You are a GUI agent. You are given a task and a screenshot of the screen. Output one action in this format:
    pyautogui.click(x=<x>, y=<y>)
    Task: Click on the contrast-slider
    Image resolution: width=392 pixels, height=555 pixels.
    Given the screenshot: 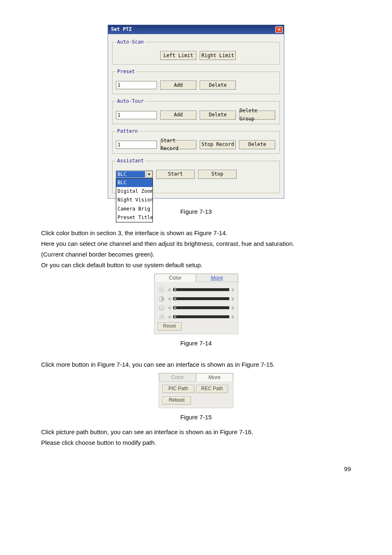 What is the action you would take?
    pyautogui.click(x=201, y=298)
    